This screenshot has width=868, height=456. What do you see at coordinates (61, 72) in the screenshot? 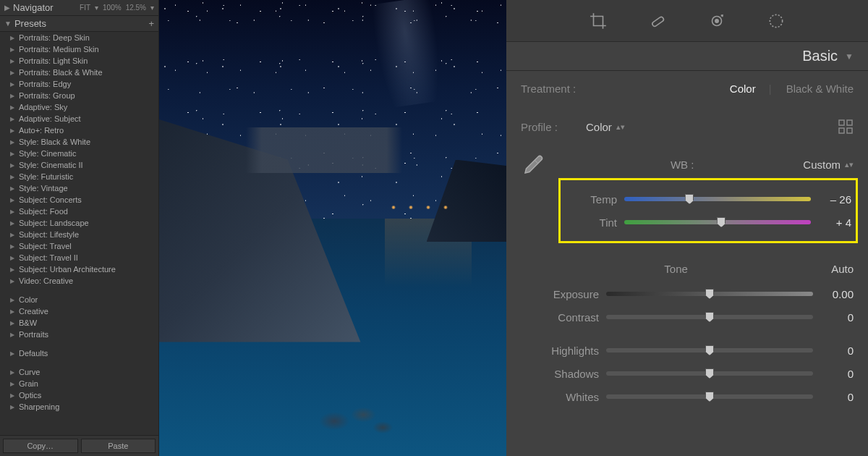
I see `preset-folder-label: Portraits: Black & White` at bounding box center [61, 72].